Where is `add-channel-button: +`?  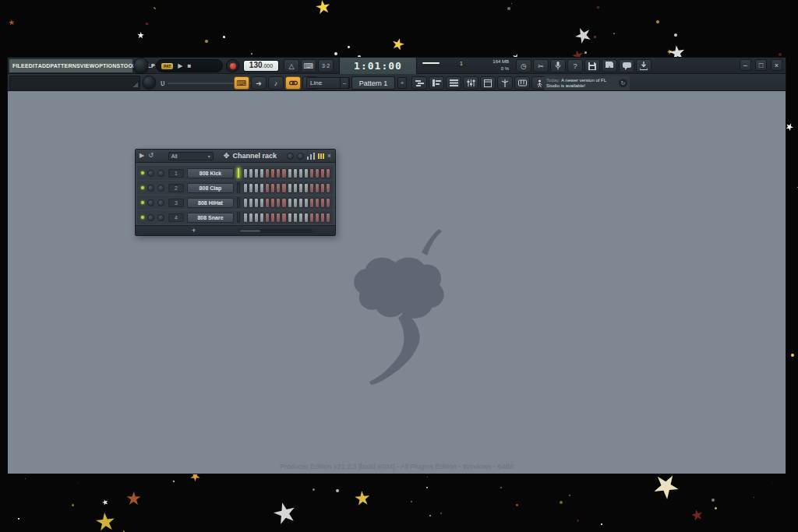
add-channel-button: + is located at coordinates (193, 231).